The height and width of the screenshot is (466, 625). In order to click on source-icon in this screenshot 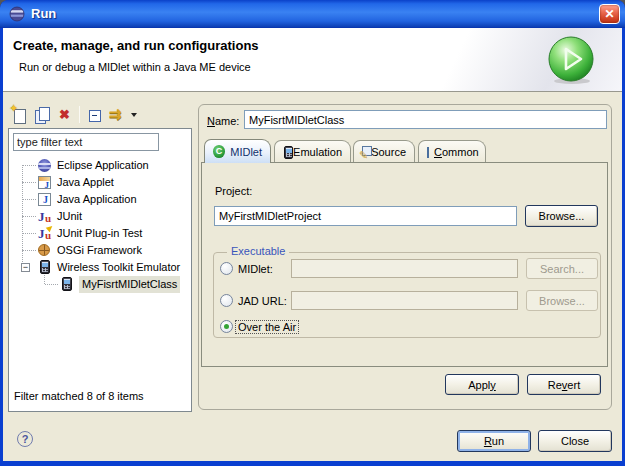, I will do `click(364, 152)`.